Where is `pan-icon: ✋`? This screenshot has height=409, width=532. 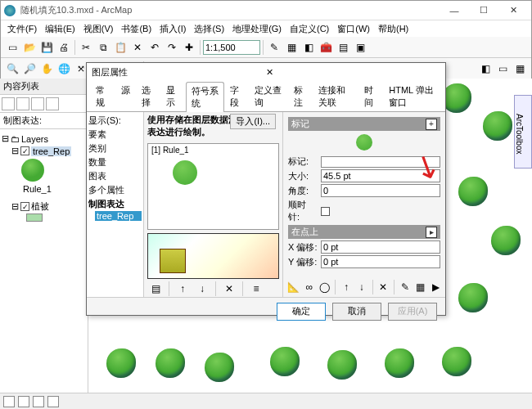
pan-icon: ✋ is located at coordinates (47, 69).